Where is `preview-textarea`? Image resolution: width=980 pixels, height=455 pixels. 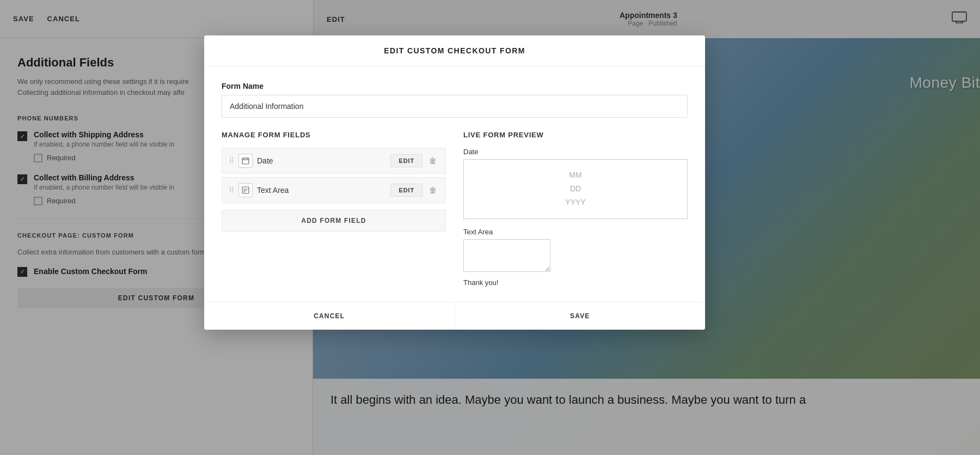
preview-textarea is located at coordinates (507, 256).